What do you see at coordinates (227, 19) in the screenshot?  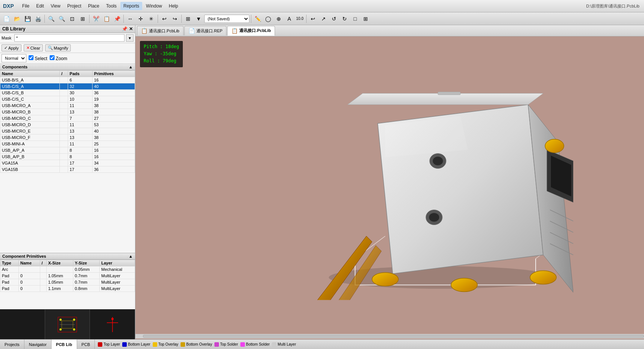 I see `saved-dropdown: (Not Saved)` at bounding box center [227, 19].